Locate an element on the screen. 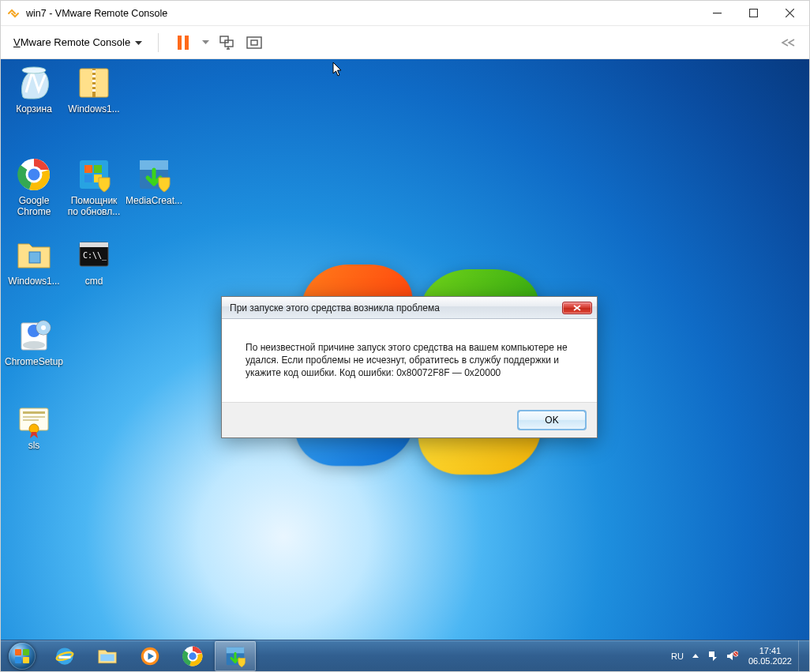  update-assistant-icon is located at coordinates (94, 175).